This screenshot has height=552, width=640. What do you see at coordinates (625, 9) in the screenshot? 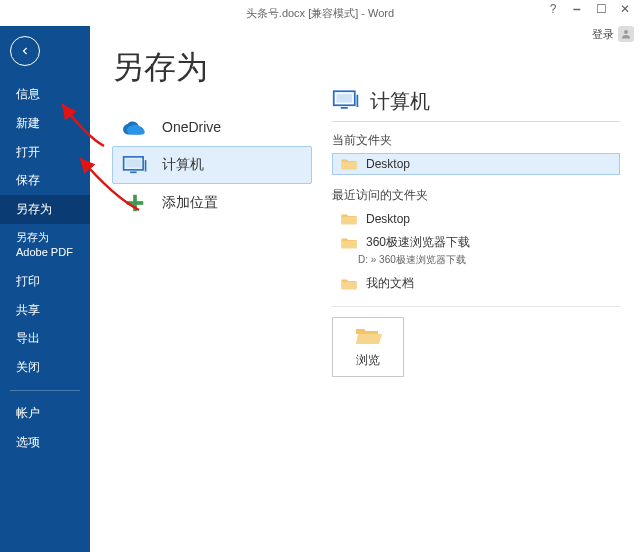
I see `close-icon: ✕` at bounding box center [625, 9].